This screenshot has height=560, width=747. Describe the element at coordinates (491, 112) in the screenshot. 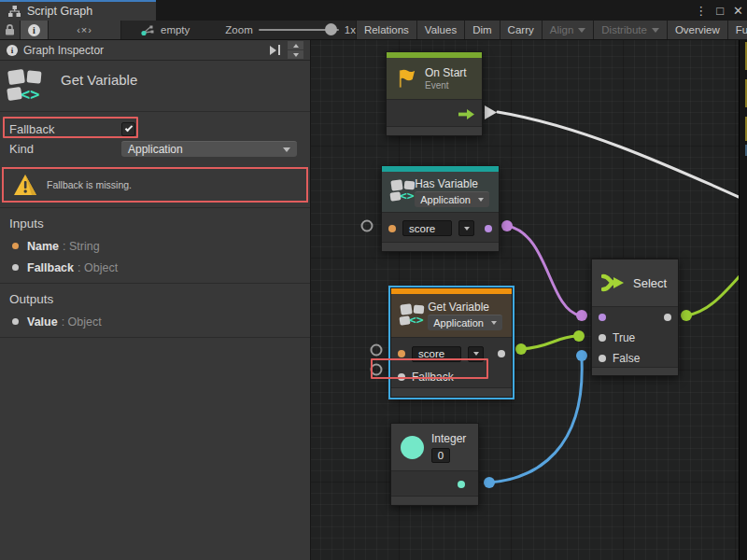

I see `control-output-triangle-port` at that location.